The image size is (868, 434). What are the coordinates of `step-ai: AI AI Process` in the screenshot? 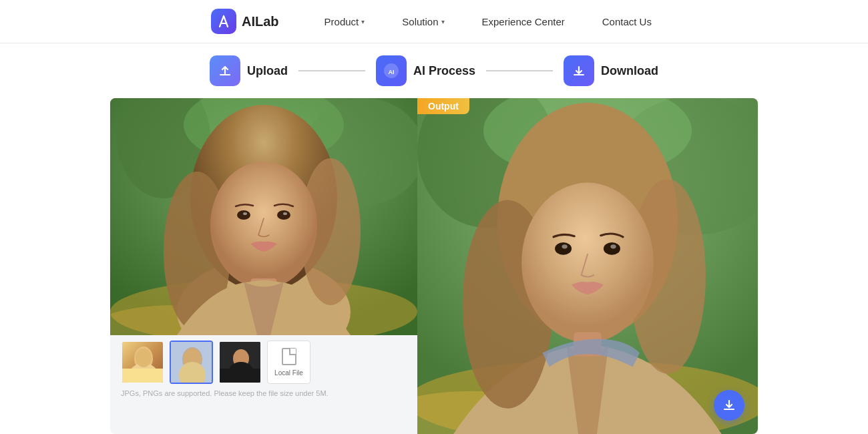 It's located at (426, 71).